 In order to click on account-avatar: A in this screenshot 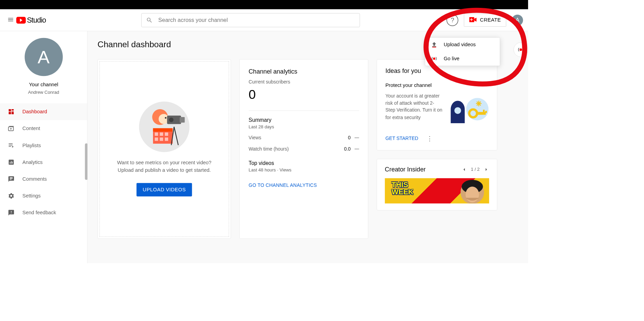, I will do `click(518, 20)`.